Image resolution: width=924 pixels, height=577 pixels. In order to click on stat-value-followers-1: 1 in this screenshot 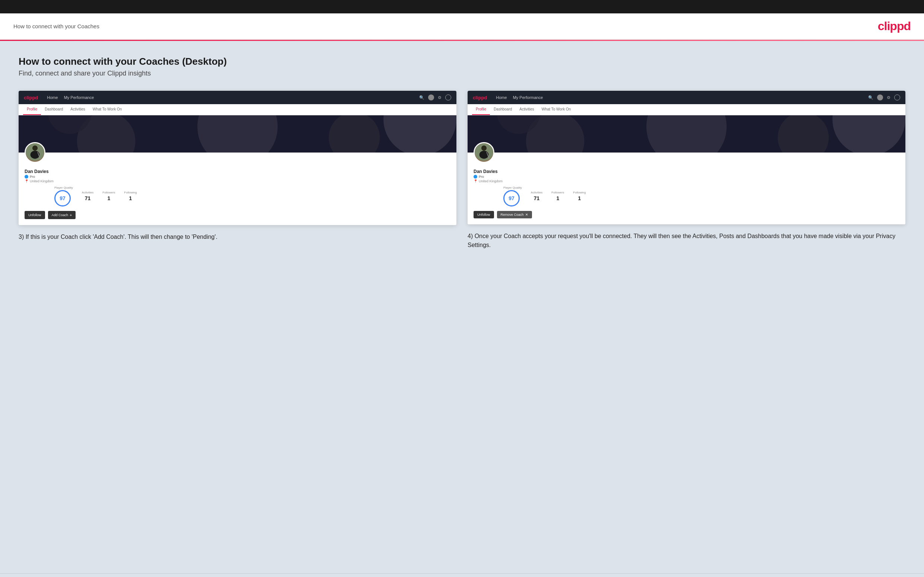, I will do `click(109, 198)`.